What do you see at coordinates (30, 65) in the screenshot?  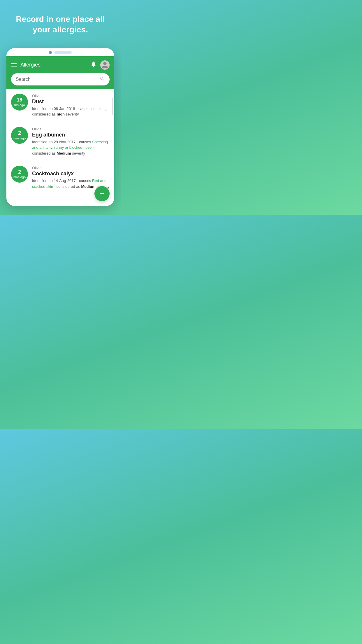 I see `app-title: Allergies` at bounding box center [30, 65].